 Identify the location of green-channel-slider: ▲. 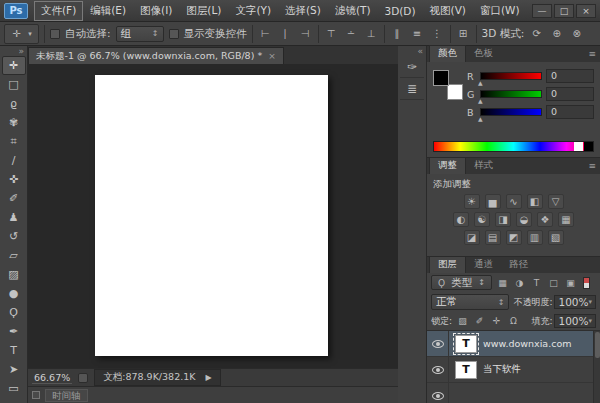
(511, 94).